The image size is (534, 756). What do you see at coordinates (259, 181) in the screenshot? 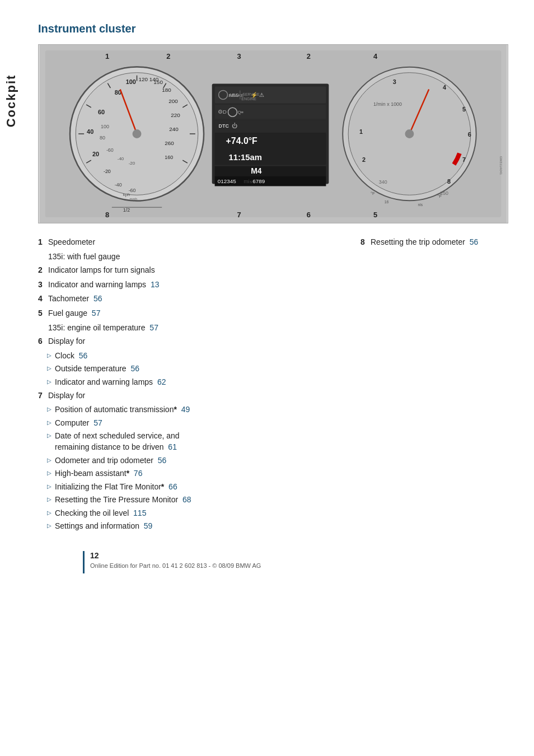
I see `svg-text: 6789` at bounding box center [259, 181].